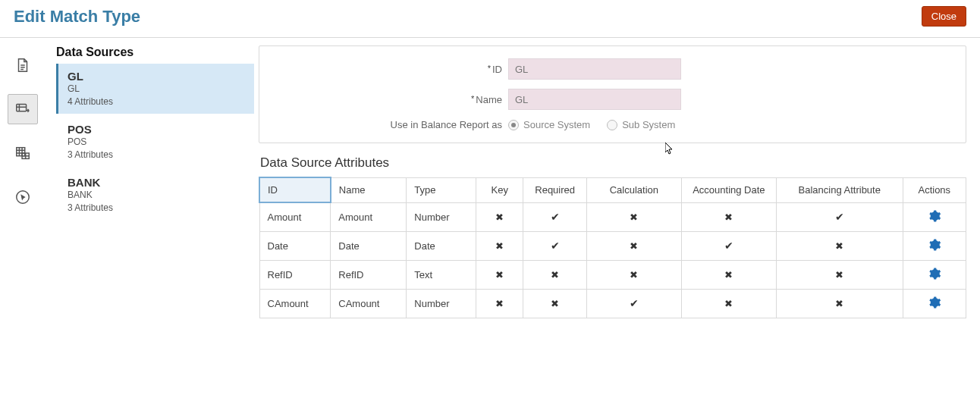 The height and width of the screenshot is (398, 980). Describe the element at coordinates (295, 217) in the screenshot. I see `cell-id: Amount` at that location.